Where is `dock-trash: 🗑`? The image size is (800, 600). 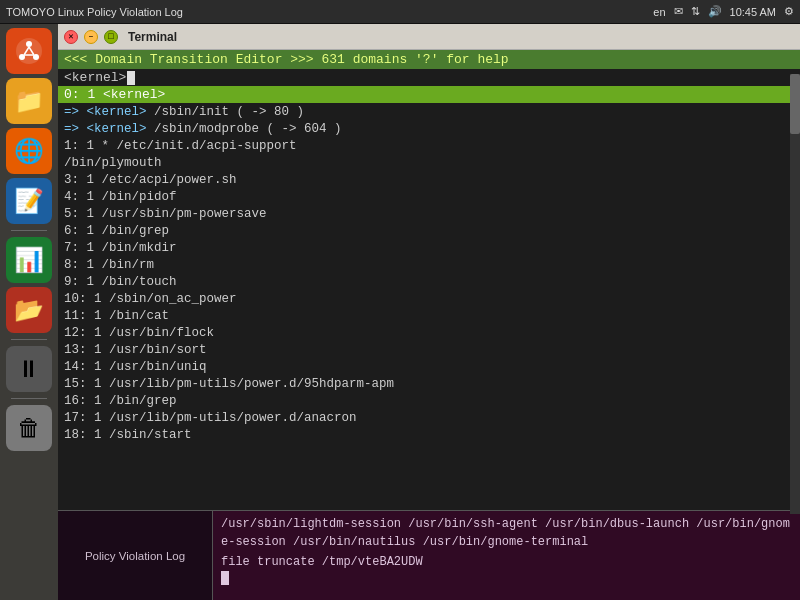 dock-trash: 🗑 is located at coordinates (29, 428).